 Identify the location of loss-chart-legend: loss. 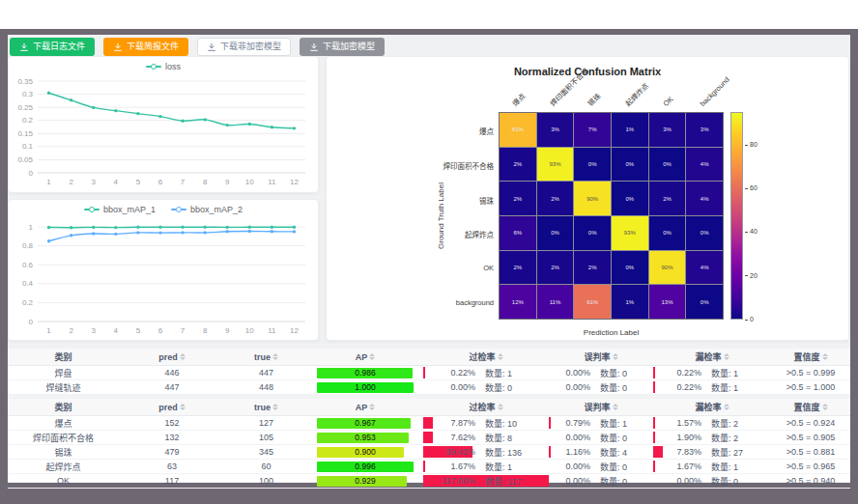
(163, 67).